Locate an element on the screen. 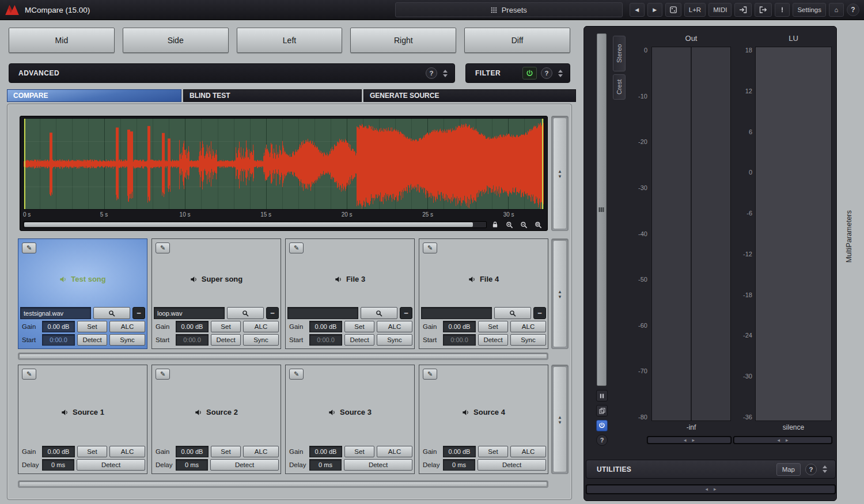  panic-button is located at coordinates (782, 10).